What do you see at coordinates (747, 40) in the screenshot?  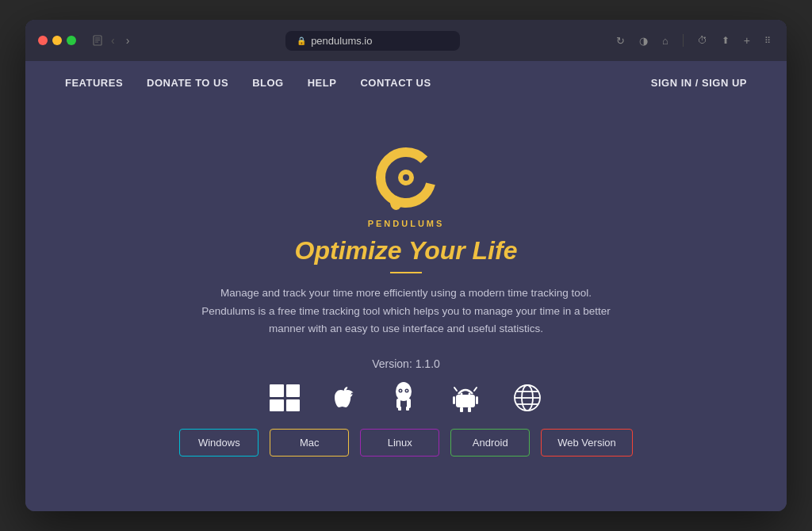 I see `new-tab-button: +` at bounding box center [747, 40].